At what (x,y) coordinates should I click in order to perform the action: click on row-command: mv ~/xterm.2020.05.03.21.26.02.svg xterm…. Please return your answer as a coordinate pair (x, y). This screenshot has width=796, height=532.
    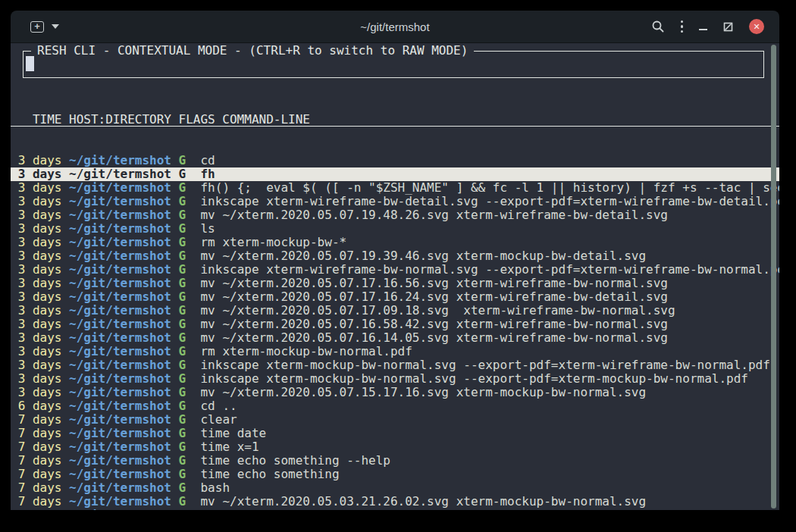
    Looking at the image, I should click on (423, 502).